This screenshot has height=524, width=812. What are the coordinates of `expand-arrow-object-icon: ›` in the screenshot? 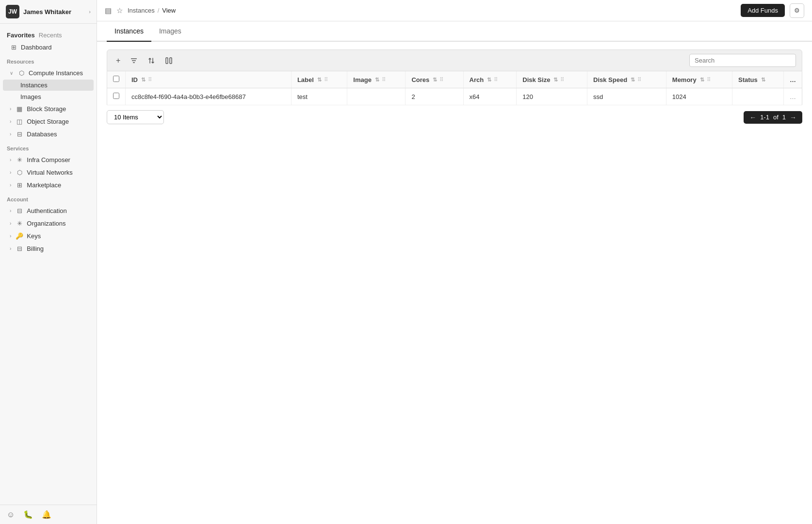 It's located at (11, 121).